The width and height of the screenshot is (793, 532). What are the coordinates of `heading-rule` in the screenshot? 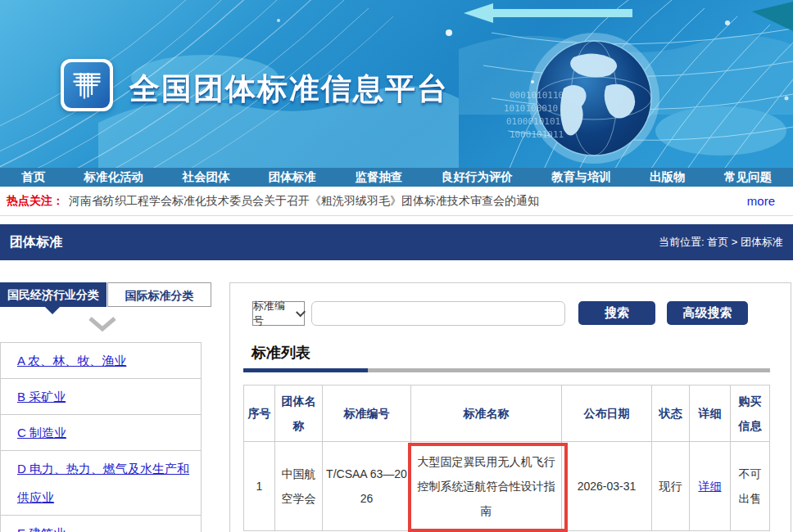 It's located at (506, 370).